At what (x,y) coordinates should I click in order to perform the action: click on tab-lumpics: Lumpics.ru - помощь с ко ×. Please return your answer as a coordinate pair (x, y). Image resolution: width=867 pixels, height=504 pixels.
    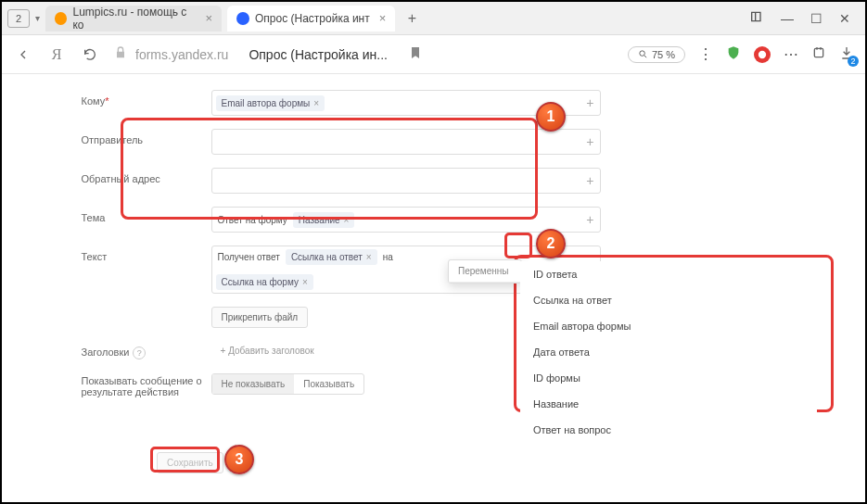
    Looking at the image, I should click on (134, 19).